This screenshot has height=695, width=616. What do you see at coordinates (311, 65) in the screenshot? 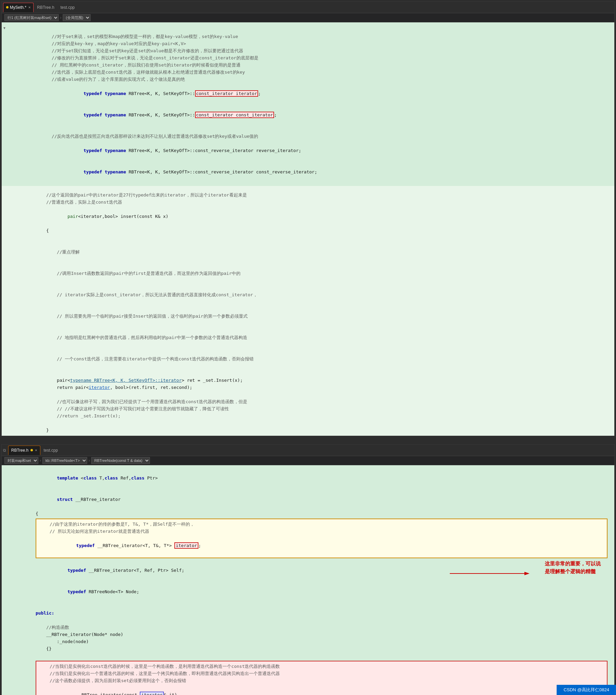
I see `code-line-5: // 用红黑树中的const_iterator，所以我们在使用set的itera…` at bounding box center [311, 65].